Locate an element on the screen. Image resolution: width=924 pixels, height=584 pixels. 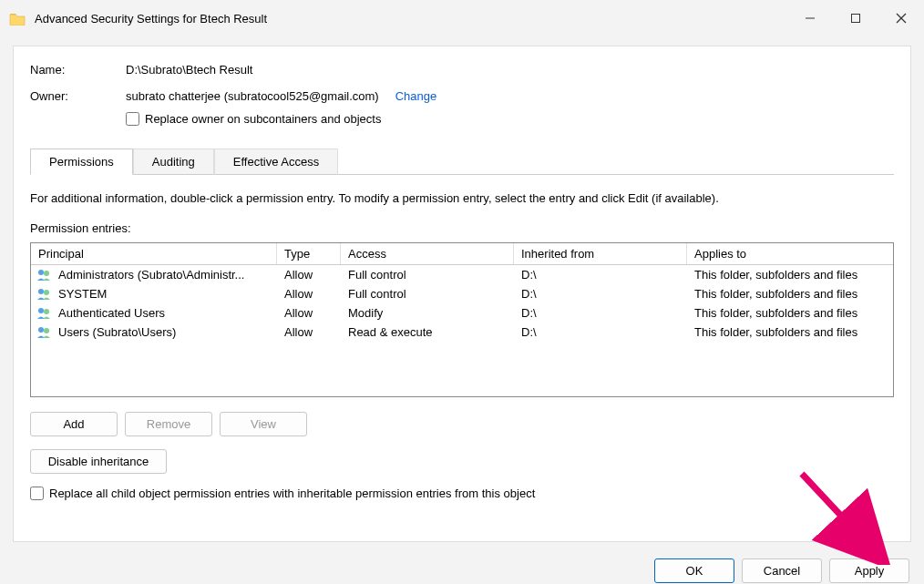
cancel-button: Cancel is located at coordinates (782, 570).